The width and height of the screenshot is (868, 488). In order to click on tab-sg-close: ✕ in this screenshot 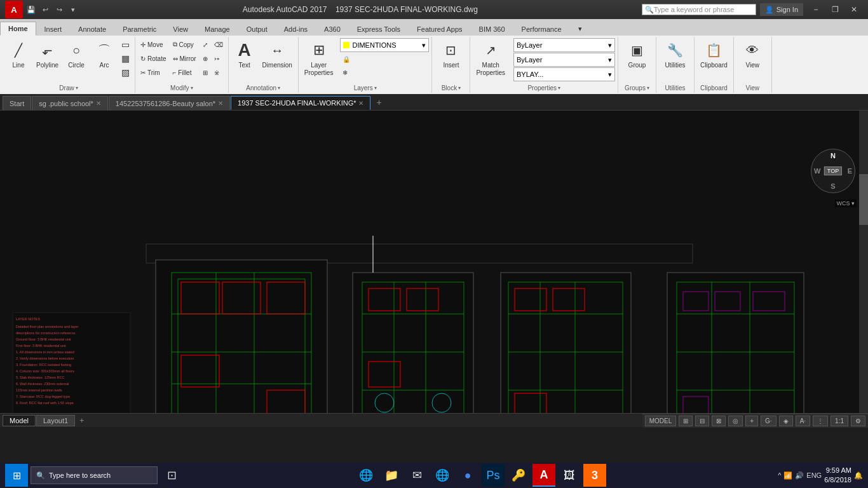, I will do `click(98, 103)`.